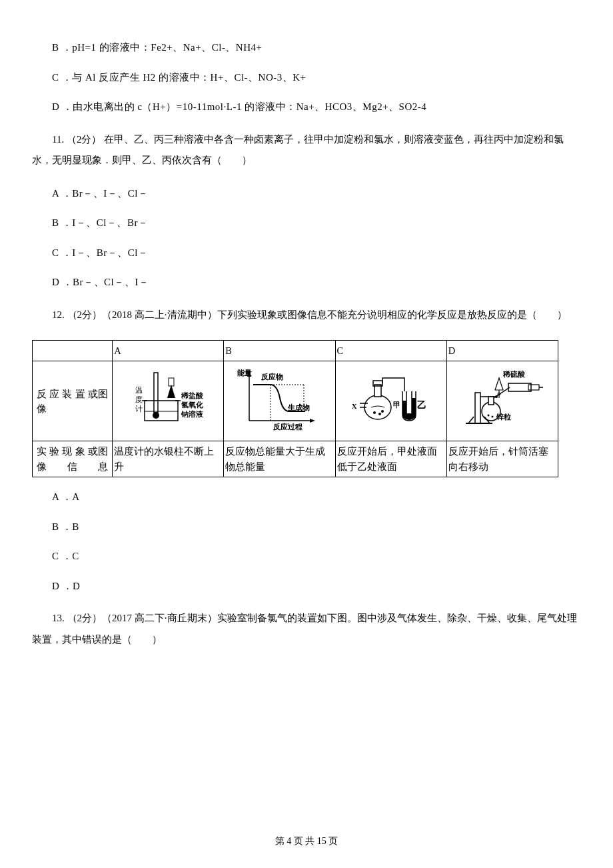 This screenshot has width=613, height=868. I want to click on label-product: 生成物, so click(299, 408).